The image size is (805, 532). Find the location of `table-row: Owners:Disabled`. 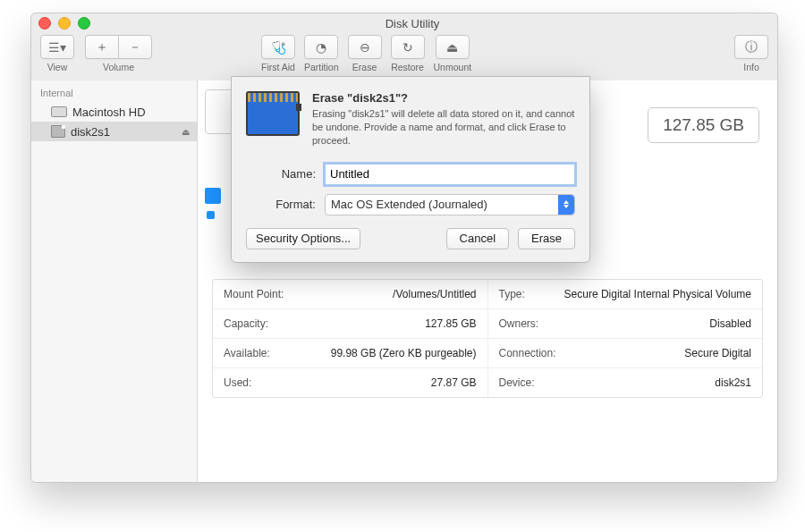

table-row: Owners:Disabled is located at coordinates (626, 324).